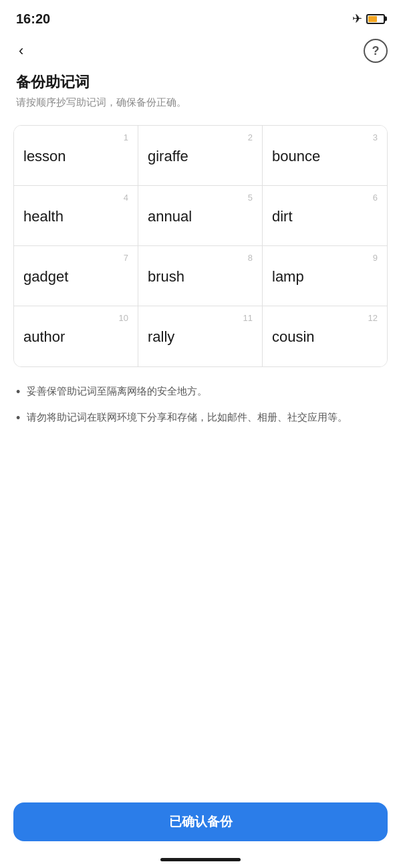 The width and height of the screenshot is (401, 868). Describe the element at coordinates (187, 417) in the screenshot. I see `tip-text: 请勿将助记词在联网环境下分享和存储，比如邮件、相册、社交应用等。` at that location.